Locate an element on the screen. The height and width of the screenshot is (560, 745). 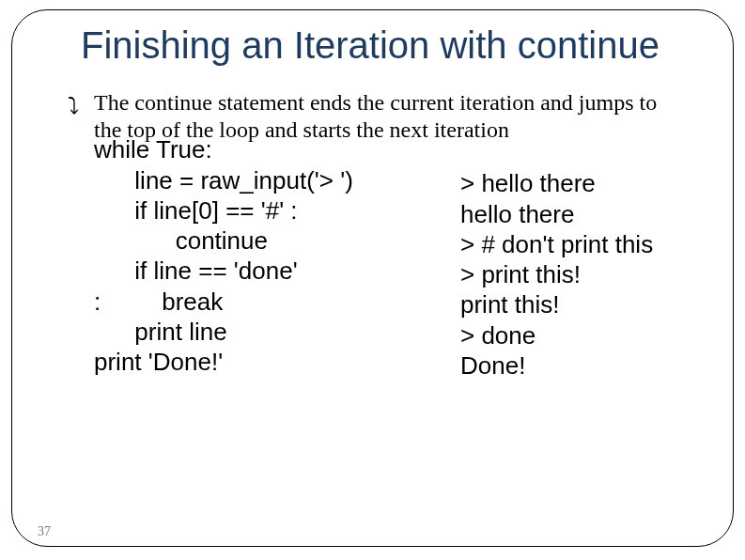
slide-title: Finishing an Iteration with continue is located at coordinates (398, 45).